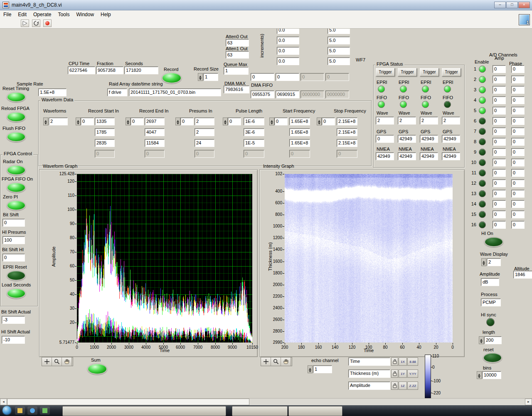  What do you see at coordinates (499, 204) in the screenshot?
I see `amp-input-14: 0` at bounding box center [499, 204].